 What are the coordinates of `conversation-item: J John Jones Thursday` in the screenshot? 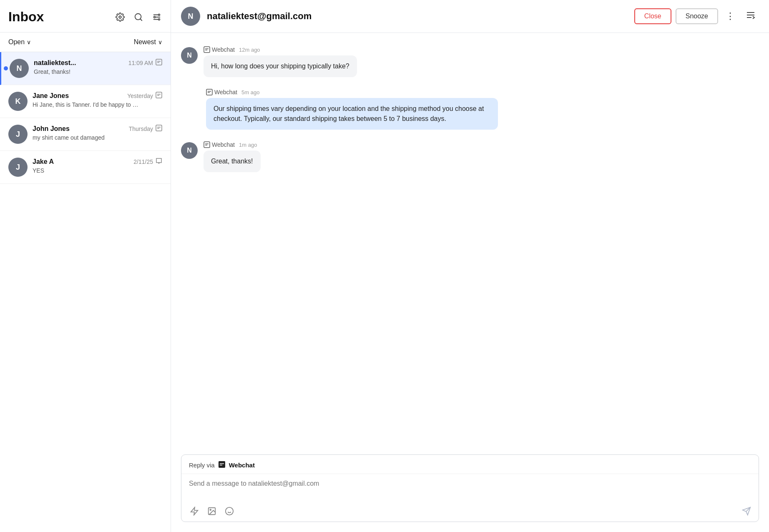 It's located at (85, 134).